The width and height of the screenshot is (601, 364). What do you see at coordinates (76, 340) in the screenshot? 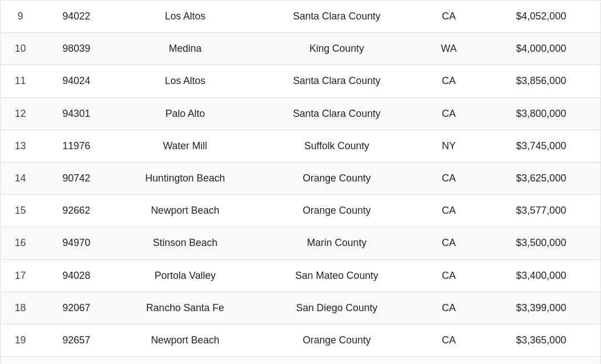
I see `zip-cell: 92657` at bounding box center [76, 340].